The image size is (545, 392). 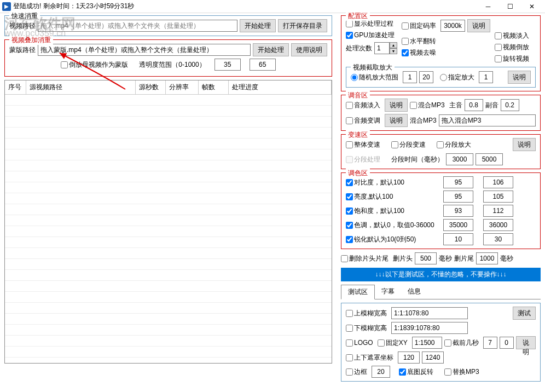 I want to click on maximize-button: ☐, so click(x=510, y=7).